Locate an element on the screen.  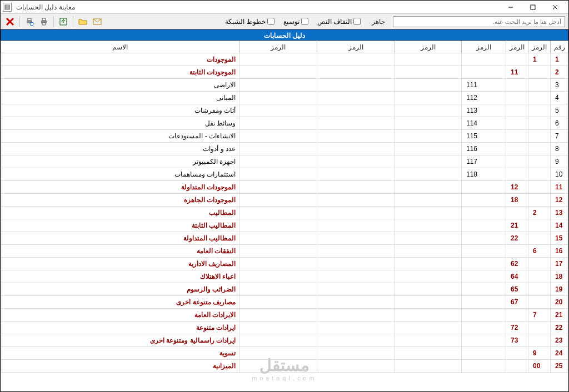
cell-name: الموجودات المتداولة is located at coordinates (120, 188).